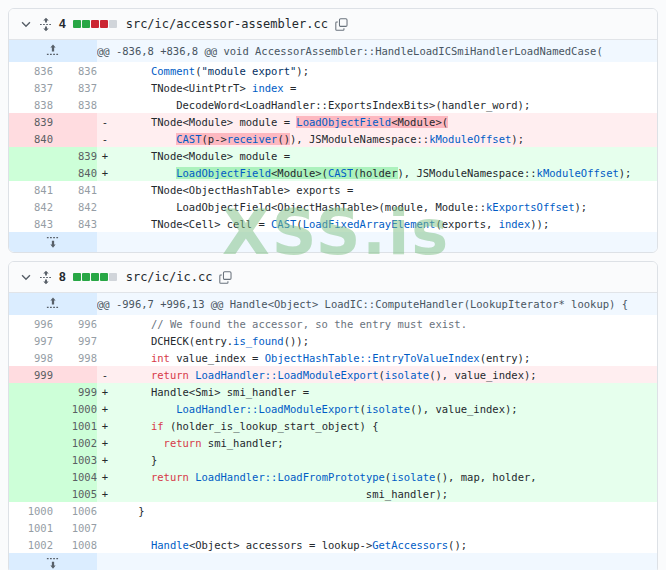 Image resolution: width=666 pixels, height=570 pixels. Describe the element at coordinates (75, 190) in the screenshot. I see `new-line-number: 841` at that location.